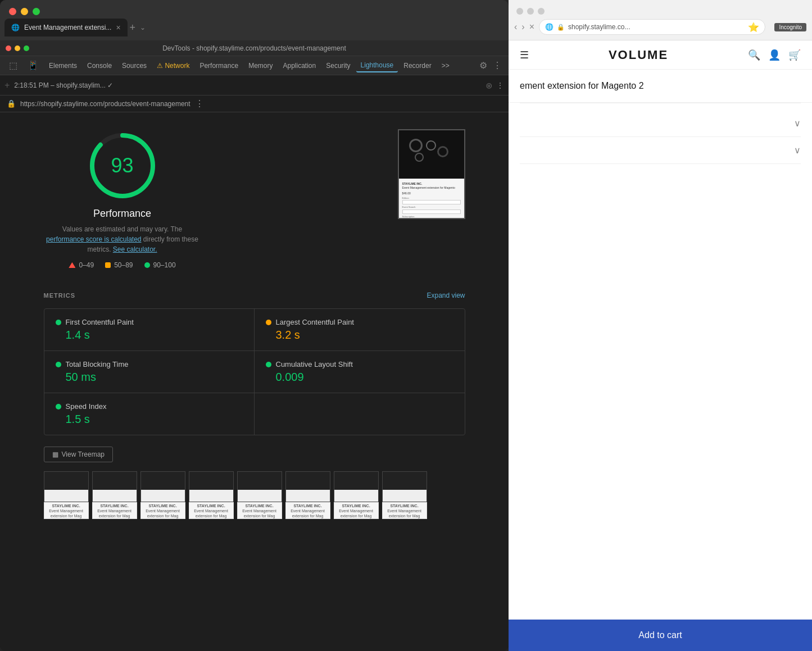 The height and width of the screenshot is (651, 812). I want to click on browser-close-button: ×, so click(532, 27).